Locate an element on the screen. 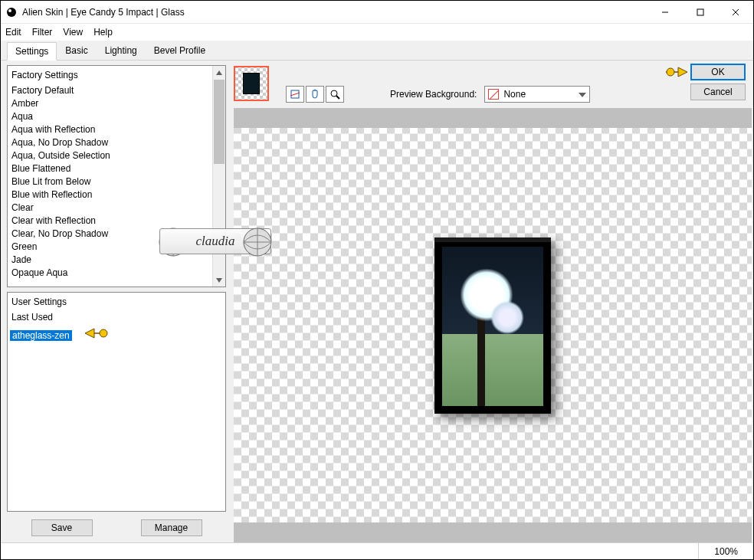 The width and height of the screenshot is (754, 560). menu-bar: Edit Filter View Help is located at coordinates (377, 32).